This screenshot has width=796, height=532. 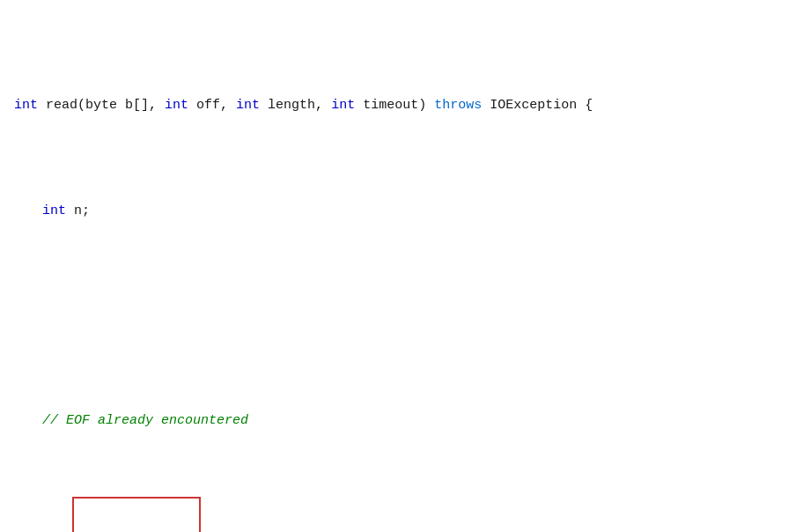 I want to click on highlighted-block: if (eof) { return -1; }, so click(x=136, y=514).